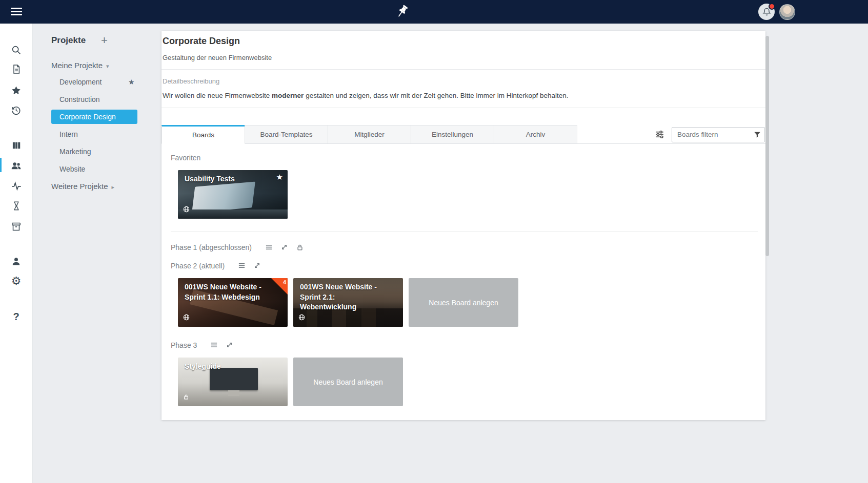  What do you see at coordinates (402, 12) in the screenshot?
I see `app-logo-pin-icon` at bounding box center [402, 12].